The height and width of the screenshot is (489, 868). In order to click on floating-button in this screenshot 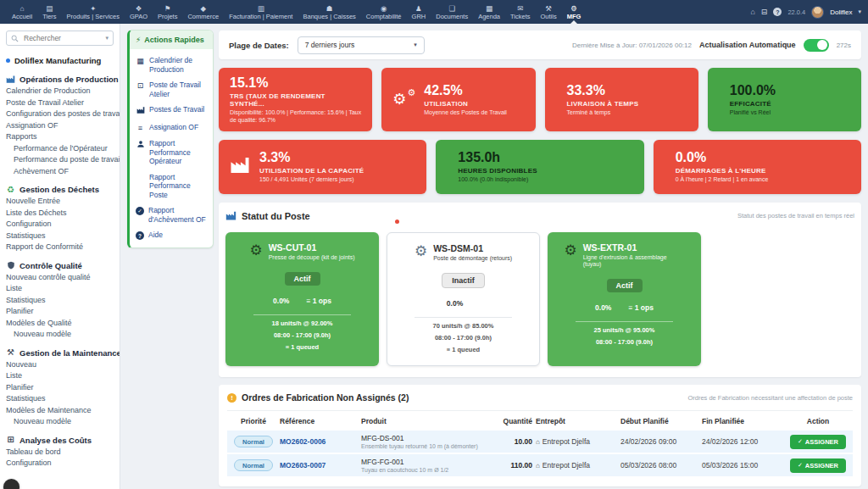, I will do `click(12, 484)`.